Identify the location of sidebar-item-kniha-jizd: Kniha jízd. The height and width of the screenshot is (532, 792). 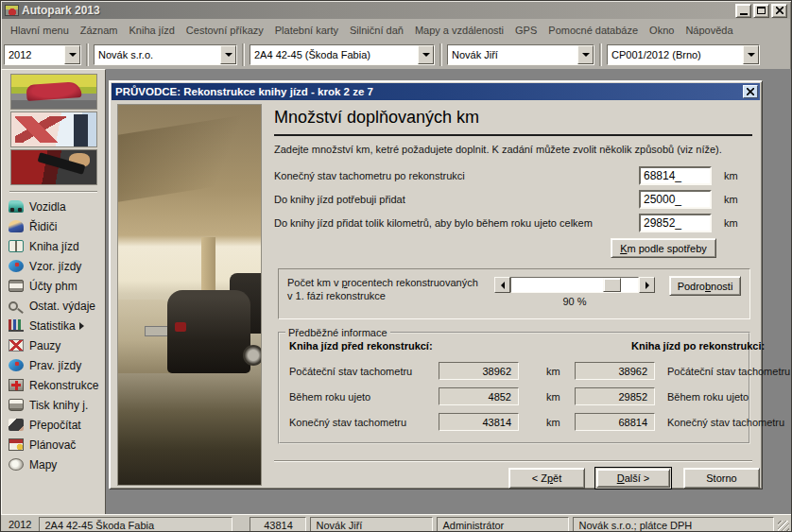
(53, 246).